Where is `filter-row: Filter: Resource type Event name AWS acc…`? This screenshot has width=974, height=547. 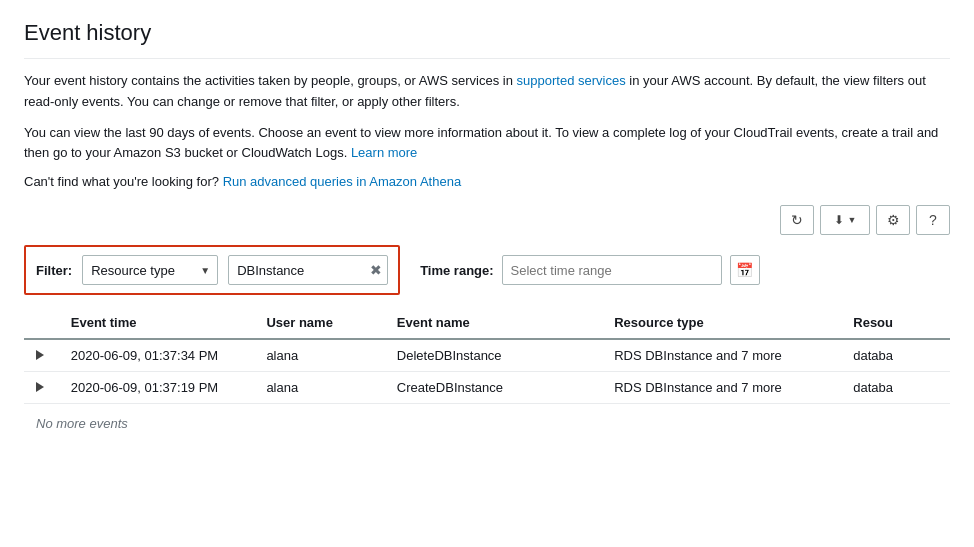 filter-row: Filter: Resource type Event name AWS acc… is located at coordinates (487, 270).